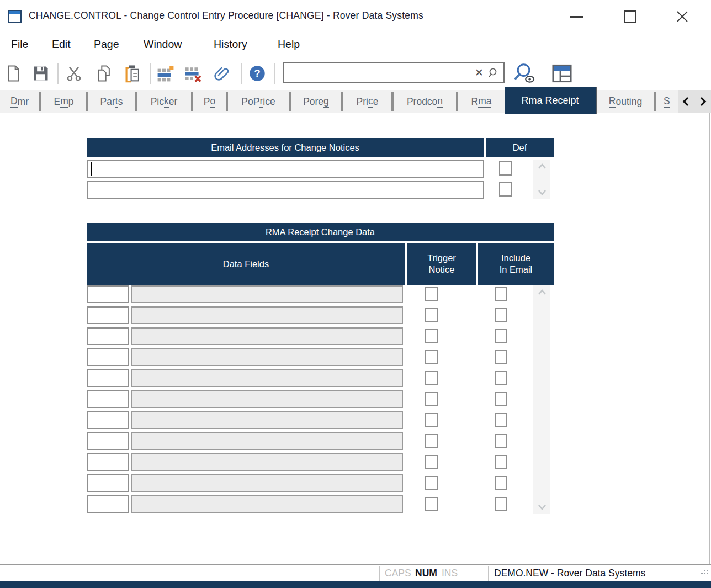 The height and width of the screenshot is (588, 711). What do you see at coordinates (320, 190) in the screenshot?
I see `email-row` at bounding box center [320, 190].